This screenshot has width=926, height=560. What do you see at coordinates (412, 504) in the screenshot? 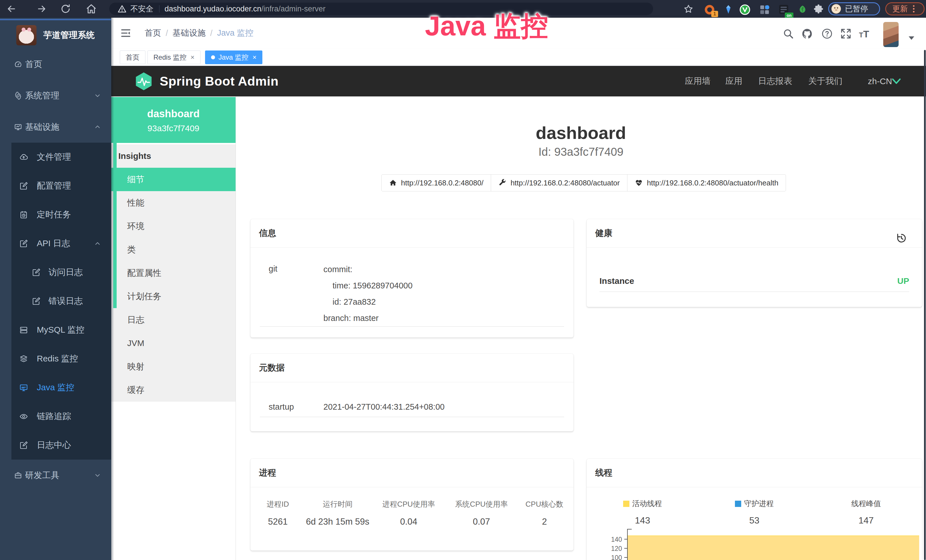
I see `process-table-header: 进程ID 运行时间 进程CPU使用率 系统CPU使用率 CPU核心数` at bounding box center [412, 504].